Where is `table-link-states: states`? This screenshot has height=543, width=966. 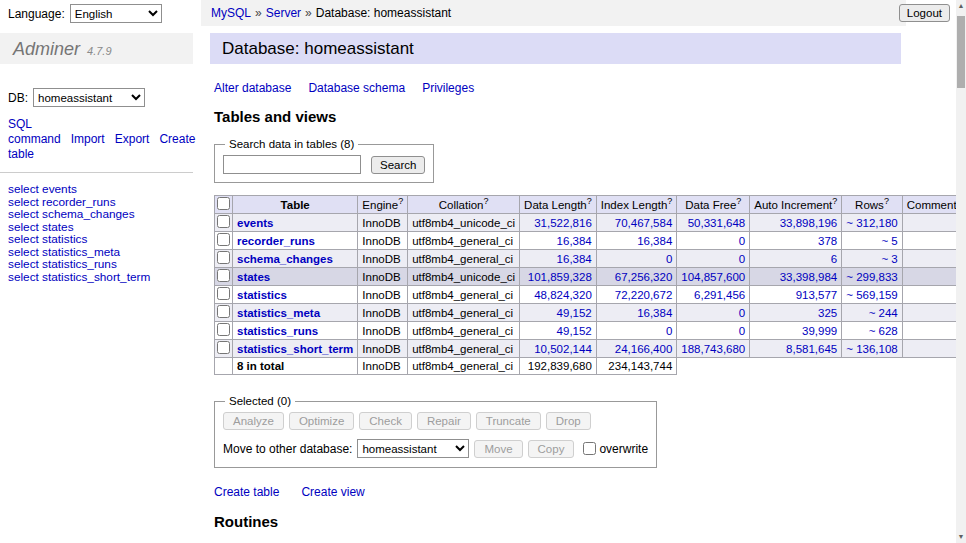 table-link-states: states is located at coordinates (254, 277).